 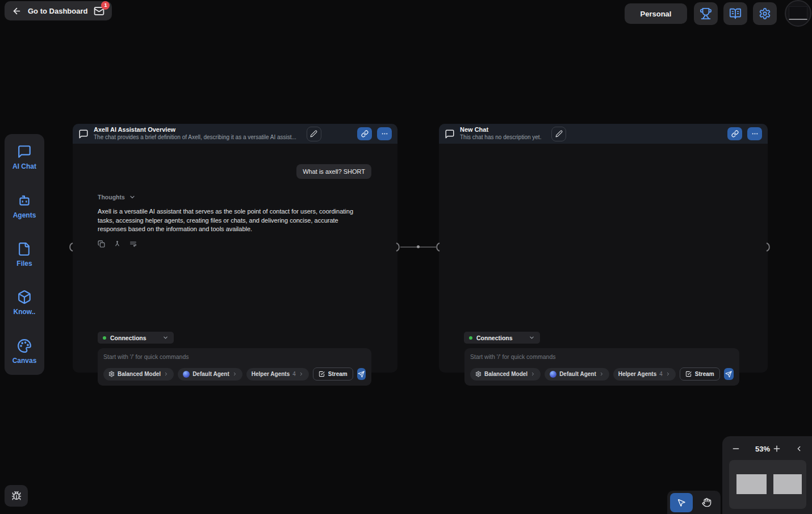 What do you see at coordinates (736, 449) in the screenshot?
I see `zoom-out-button` at bounding box center [736, 449].